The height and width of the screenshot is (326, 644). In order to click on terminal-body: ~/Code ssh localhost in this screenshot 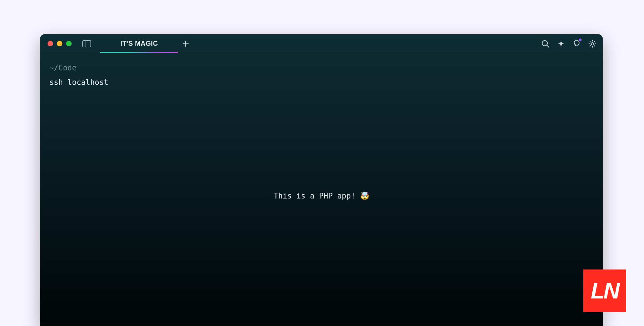, I will do `click(321, 75)`.